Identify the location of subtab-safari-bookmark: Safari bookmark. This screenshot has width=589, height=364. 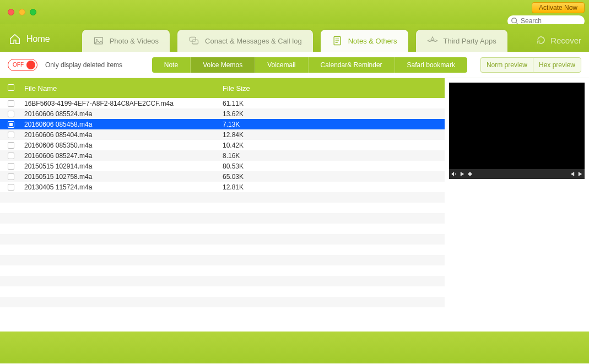
(431, 65).